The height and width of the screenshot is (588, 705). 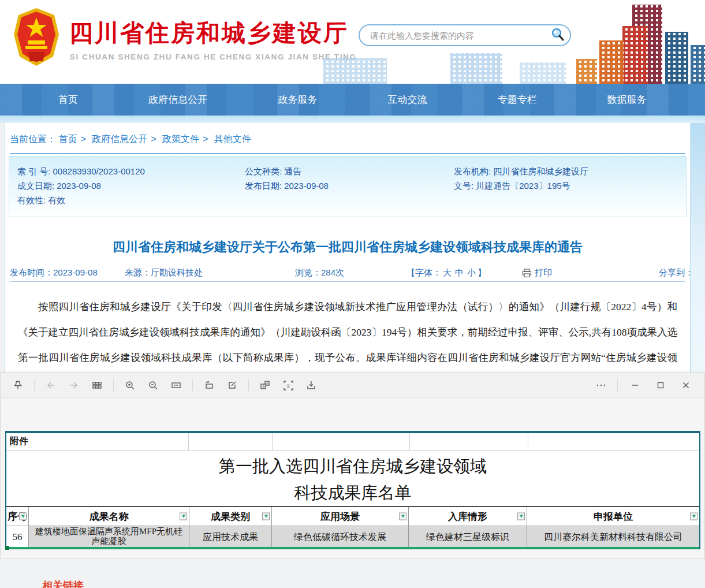 I want to click on cell-status: 绿色建材三星级标识, so click(x=468, y=537).